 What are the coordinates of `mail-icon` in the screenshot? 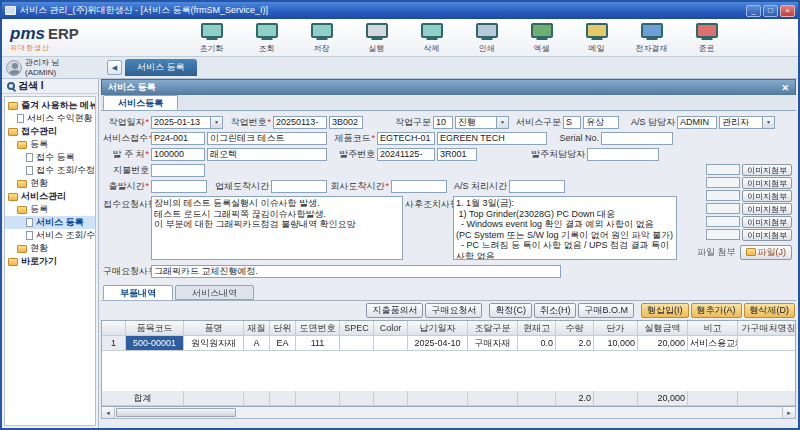 It's located at (597, 30).